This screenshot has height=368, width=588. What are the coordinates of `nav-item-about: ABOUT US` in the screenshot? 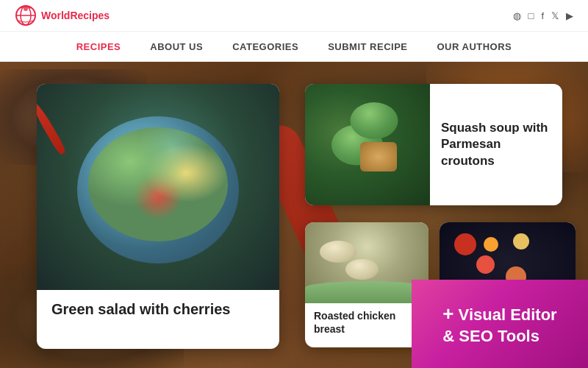 It's located at (176, 47).